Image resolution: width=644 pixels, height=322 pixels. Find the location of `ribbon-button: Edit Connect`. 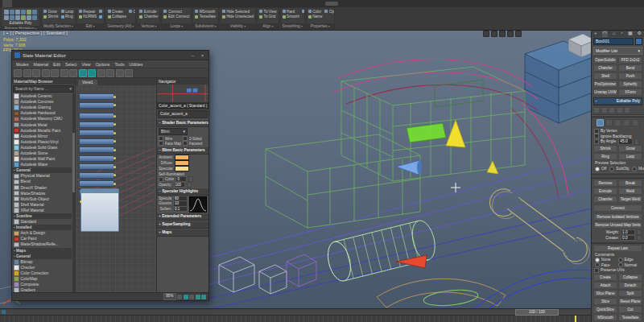

ribbon-button: Edit Connect is located at coordinates (176, 18).